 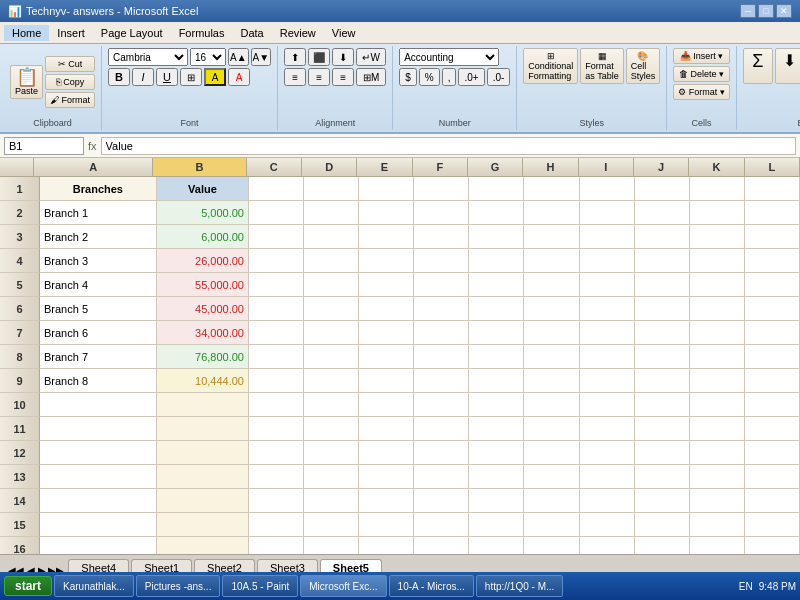 I want to click on cell-j12, so click(x=662, y=453).